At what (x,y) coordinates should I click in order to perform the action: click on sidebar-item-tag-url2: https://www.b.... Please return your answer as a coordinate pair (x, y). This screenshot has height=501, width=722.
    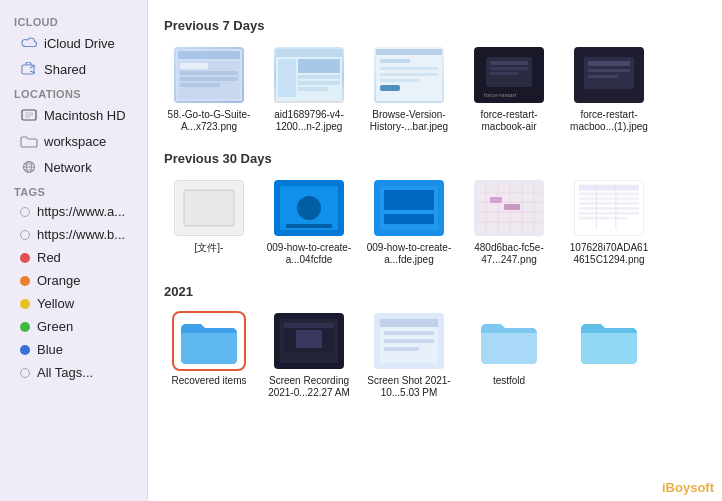
    Looking at the image, I should click on (74, 234).